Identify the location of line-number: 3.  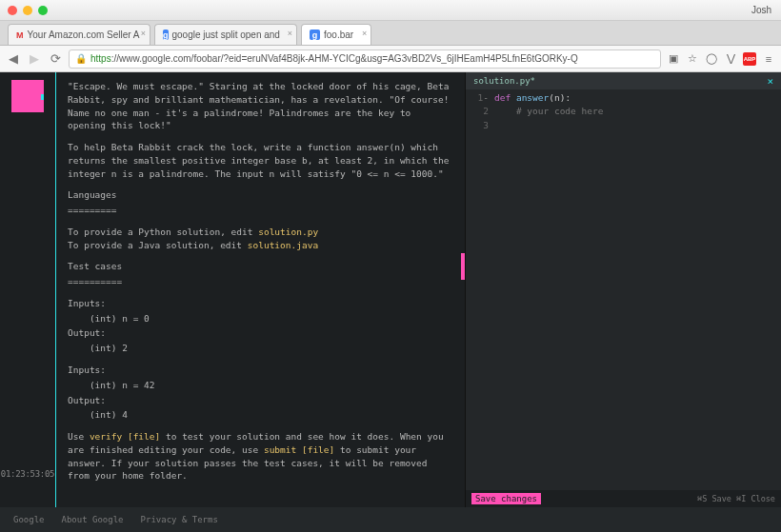
(480, 126).